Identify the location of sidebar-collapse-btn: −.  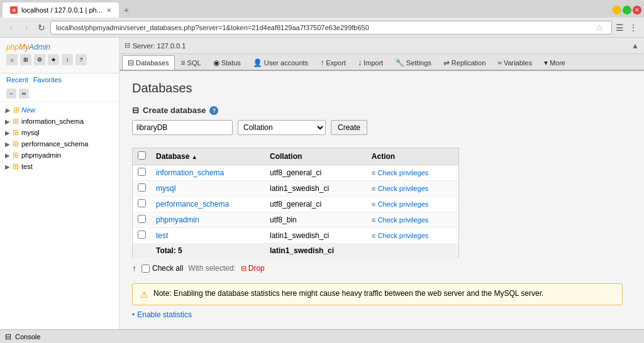
(11, 94).